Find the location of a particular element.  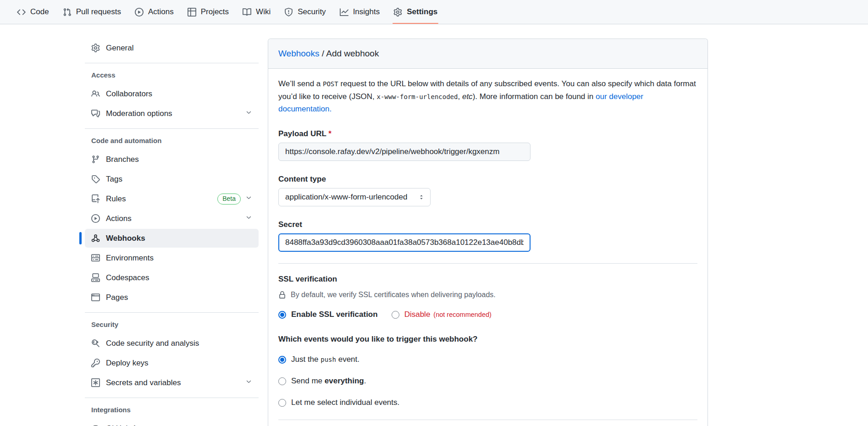

tab-label: Security is located at coordinates (312, 12).